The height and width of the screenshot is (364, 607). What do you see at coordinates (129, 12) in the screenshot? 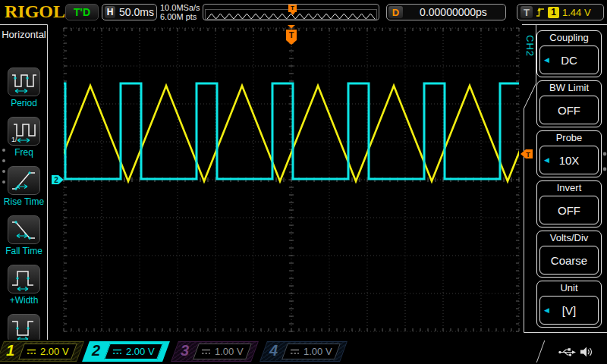
I see `horizontal-timebase-box: H 50.0ms` at bounding box center [129, 12].